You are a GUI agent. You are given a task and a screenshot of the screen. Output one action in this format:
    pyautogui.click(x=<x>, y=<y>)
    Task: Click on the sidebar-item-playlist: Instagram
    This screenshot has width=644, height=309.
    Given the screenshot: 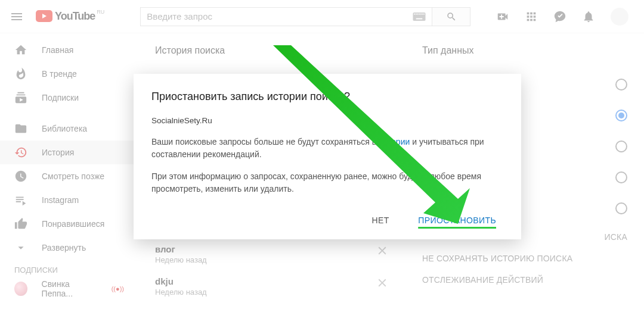 What is the action you would take?
    pyautogui.click(x=69, y=200)
    